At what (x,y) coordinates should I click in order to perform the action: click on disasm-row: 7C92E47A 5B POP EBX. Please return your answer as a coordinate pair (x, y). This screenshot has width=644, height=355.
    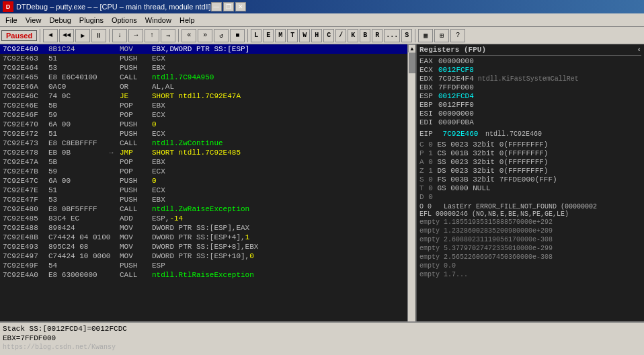
    Looking at the image, I should click on (204, 162).